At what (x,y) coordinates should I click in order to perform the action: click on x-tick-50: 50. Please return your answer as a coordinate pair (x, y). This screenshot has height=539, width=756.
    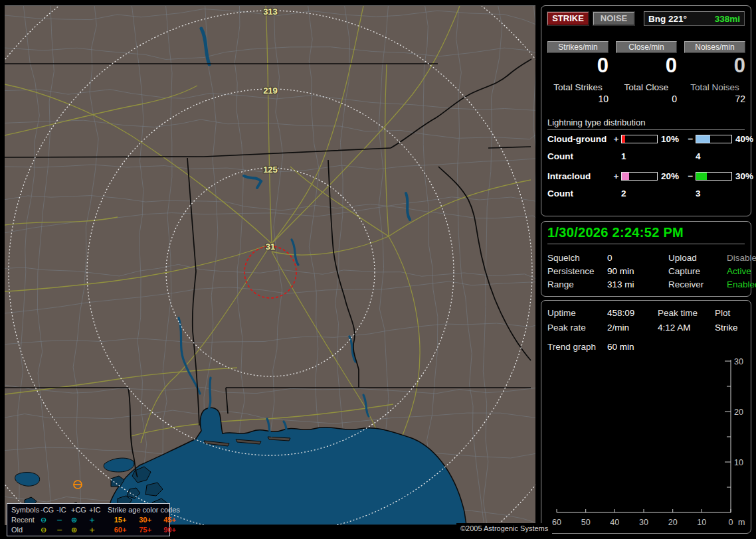
    Looking at the image, I should click on (586, 522).